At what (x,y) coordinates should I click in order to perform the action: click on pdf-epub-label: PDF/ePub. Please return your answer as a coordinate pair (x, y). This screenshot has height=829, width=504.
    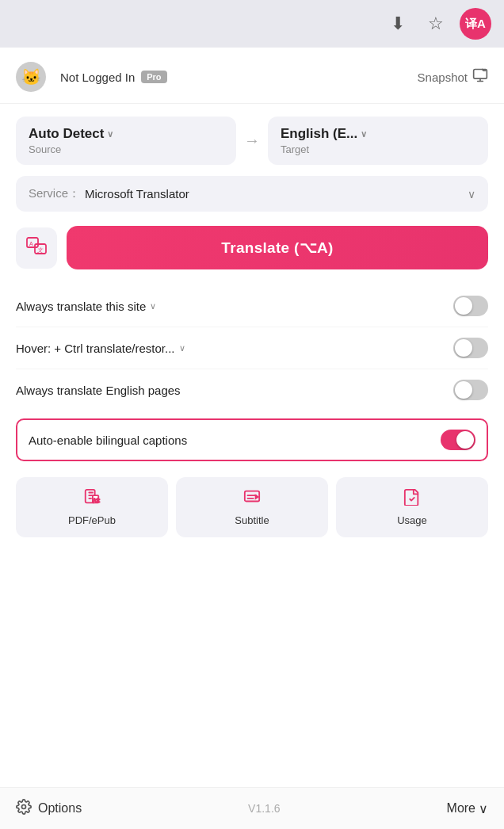
    Looking at the image, I should click on (92, 520).